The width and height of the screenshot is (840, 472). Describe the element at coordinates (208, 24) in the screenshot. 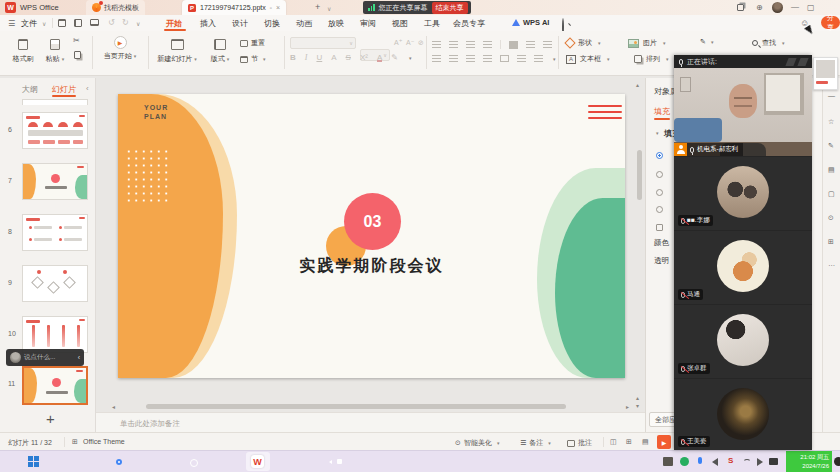

I see `ribbon-tab-insert: 插入` at that location.